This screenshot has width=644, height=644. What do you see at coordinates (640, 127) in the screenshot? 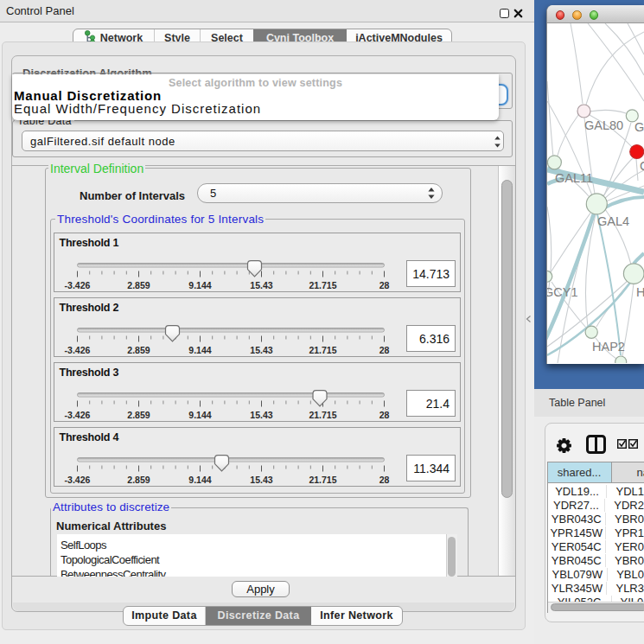
I see `svg-text: G` at bounding box center [640, 127].